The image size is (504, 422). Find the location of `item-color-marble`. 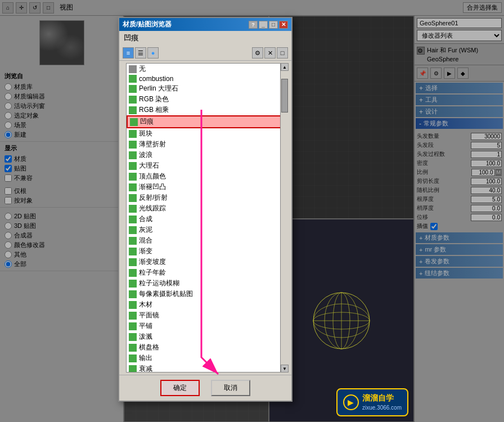

item-color-marble is located at coordinates (133, 166).